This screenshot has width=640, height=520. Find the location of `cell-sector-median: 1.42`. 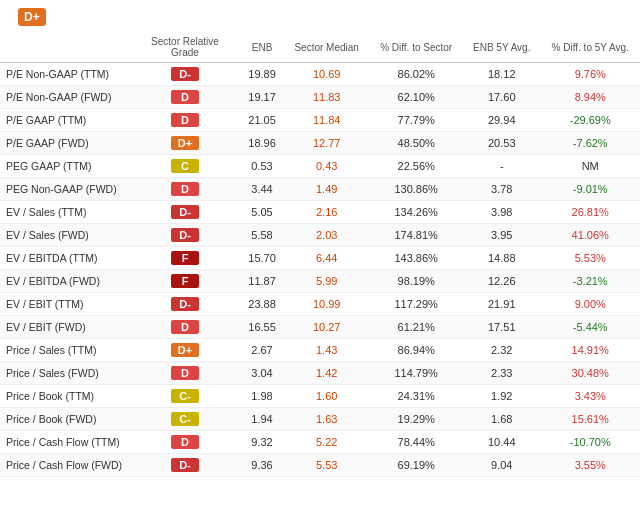

cell-sector-median: 1.42 is located at coordinates (326, 374).